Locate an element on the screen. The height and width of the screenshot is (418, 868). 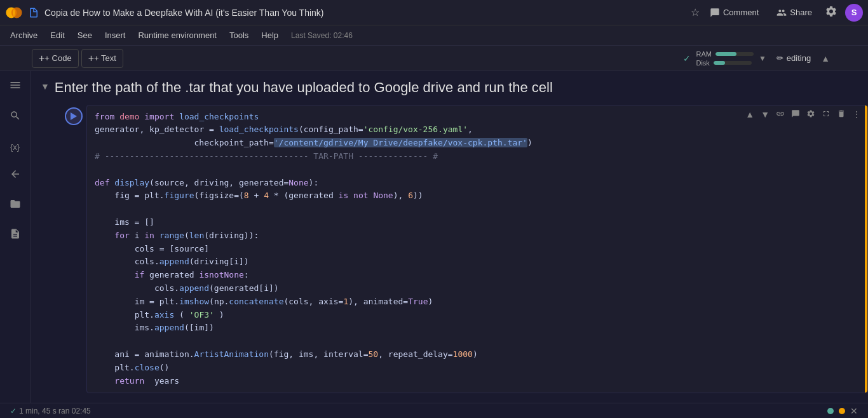
sidebar-search-icon is located at coordinates (15, 117).